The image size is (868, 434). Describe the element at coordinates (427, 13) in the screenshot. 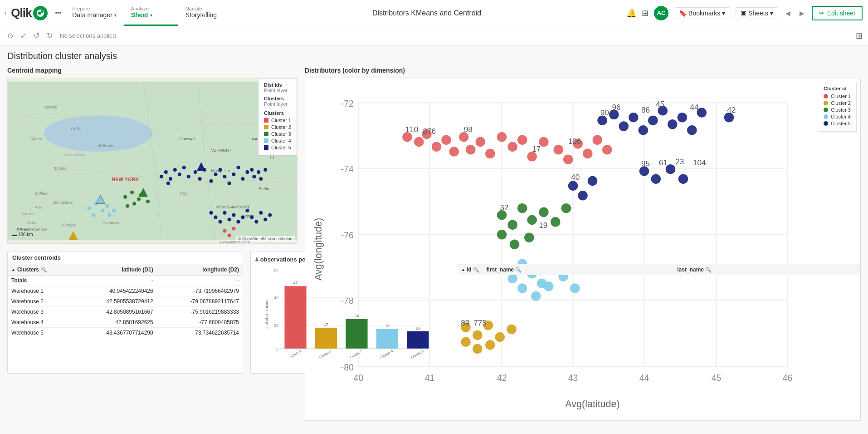

I see `page-document-title: Distributors KMeans and Centroid` at that location.